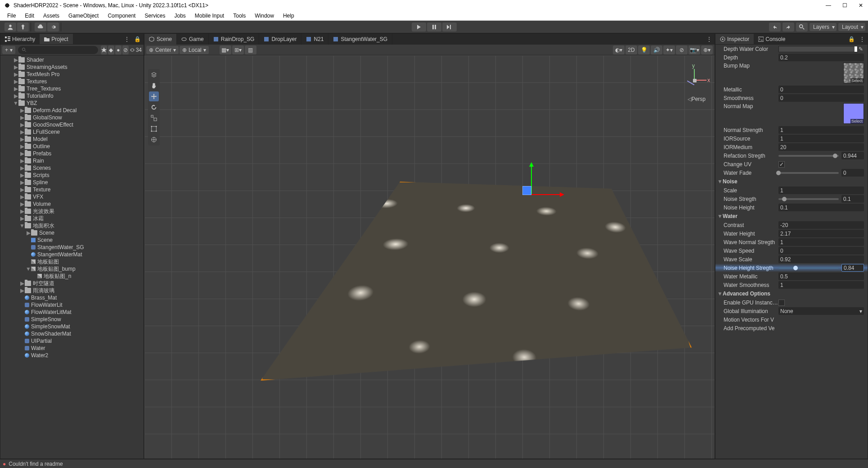 The width and height of the screenshot is (868, 468). Describe the element at coordinates (669, 50) in the screenshot. I see `fx-icon: ✦▾` at that location.